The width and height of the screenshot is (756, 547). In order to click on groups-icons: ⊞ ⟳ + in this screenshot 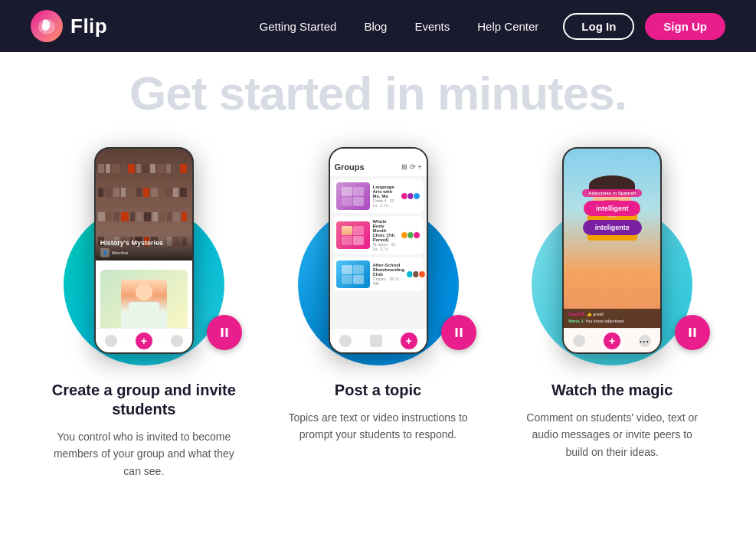, I will do `click(411, 167)`.